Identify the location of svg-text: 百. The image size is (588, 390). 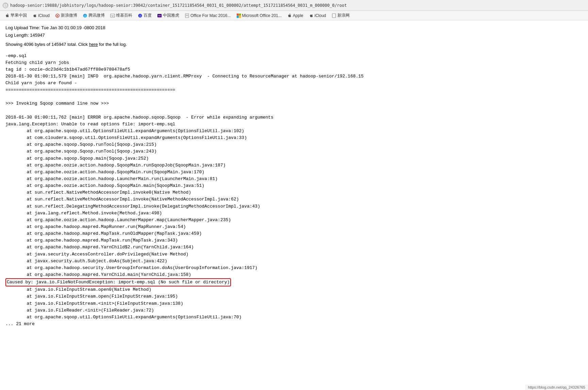
(140, 16).